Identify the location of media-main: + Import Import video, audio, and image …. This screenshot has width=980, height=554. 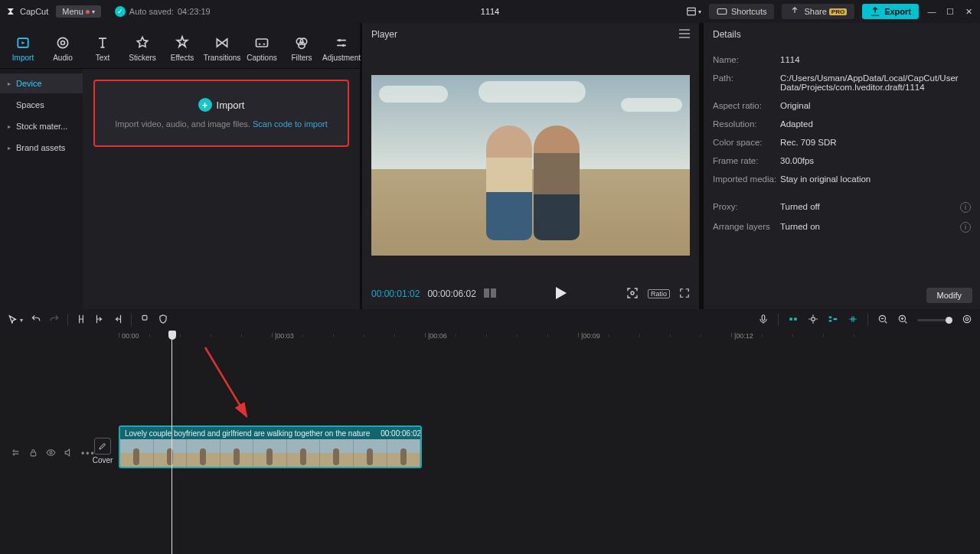
(221, 189).